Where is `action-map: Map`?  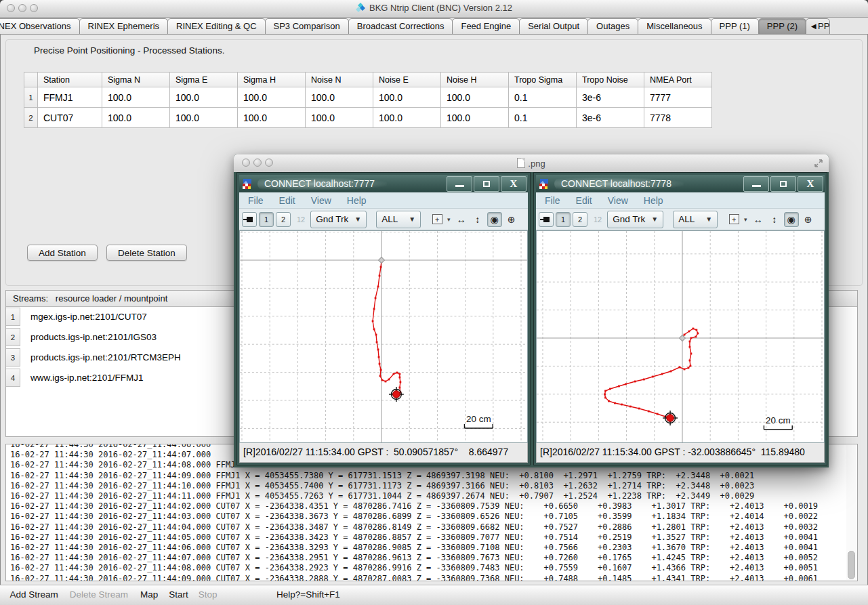
action-map: Map is located at coordinates (149, 595).